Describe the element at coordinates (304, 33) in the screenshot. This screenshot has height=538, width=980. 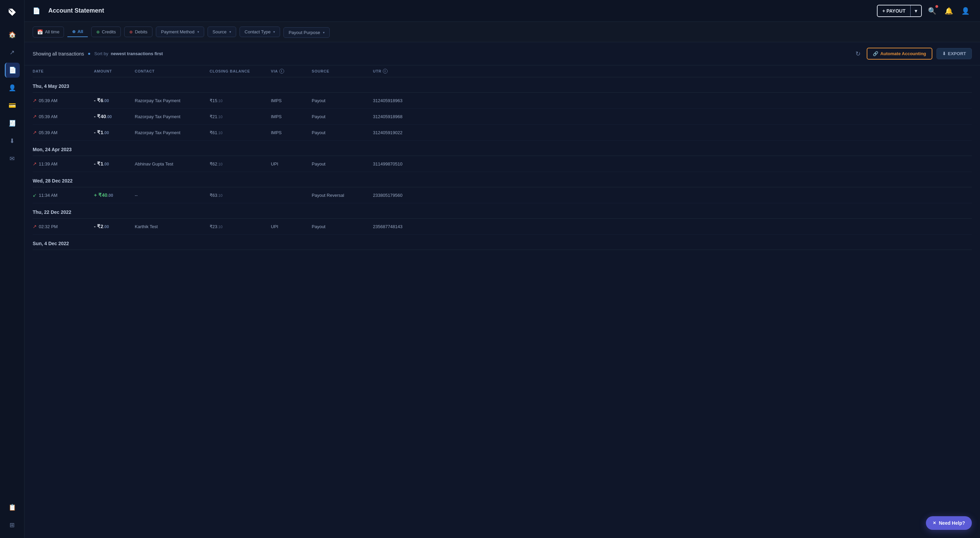
I see `payout-purpose-label: Payout Purpose` at that location.